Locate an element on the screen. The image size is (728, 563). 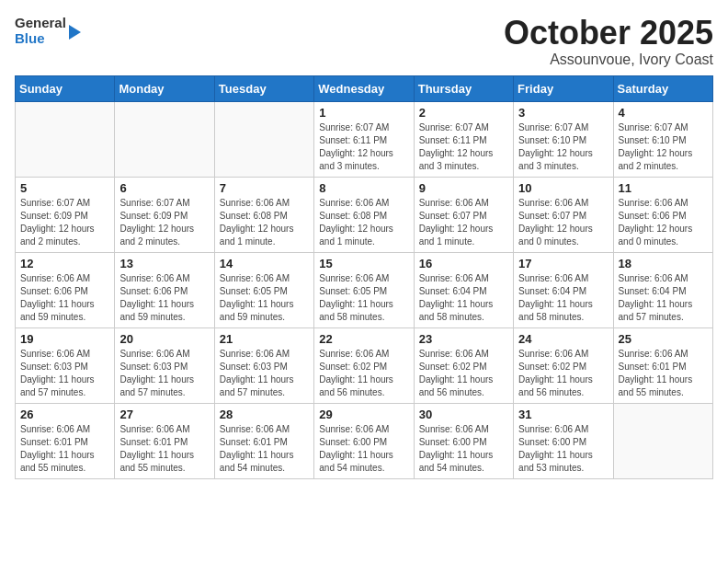
day-number: 10 is located at coordinates (563, 188).